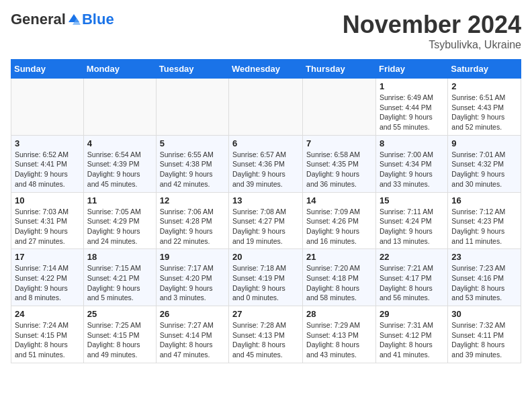  Describe the element at coordinates (412, 314) in the screenshot. I see `day-number: 29` at that location.